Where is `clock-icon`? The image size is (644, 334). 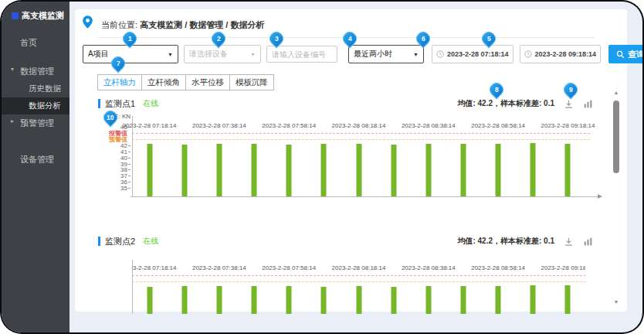 clock-icon is located at coordinates (528, 54).